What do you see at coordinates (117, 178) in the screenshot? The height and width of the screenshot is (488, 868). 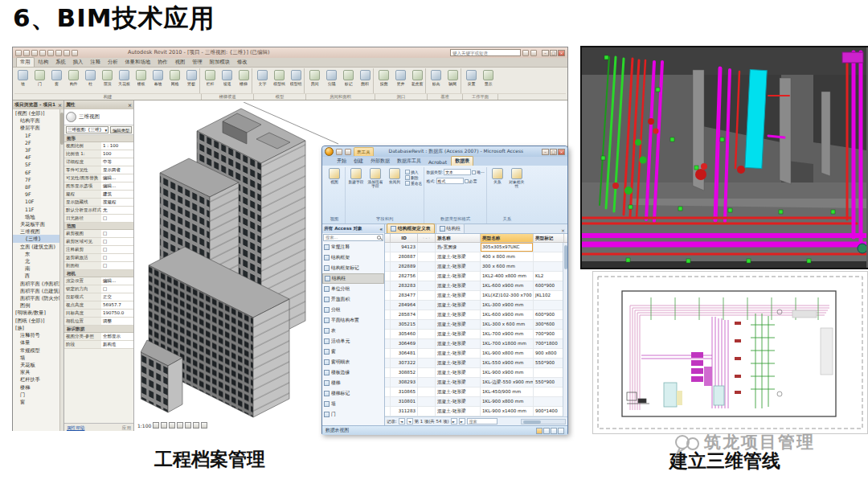 I see `prop-value: 编辑...` at bounding box center [117, 178].